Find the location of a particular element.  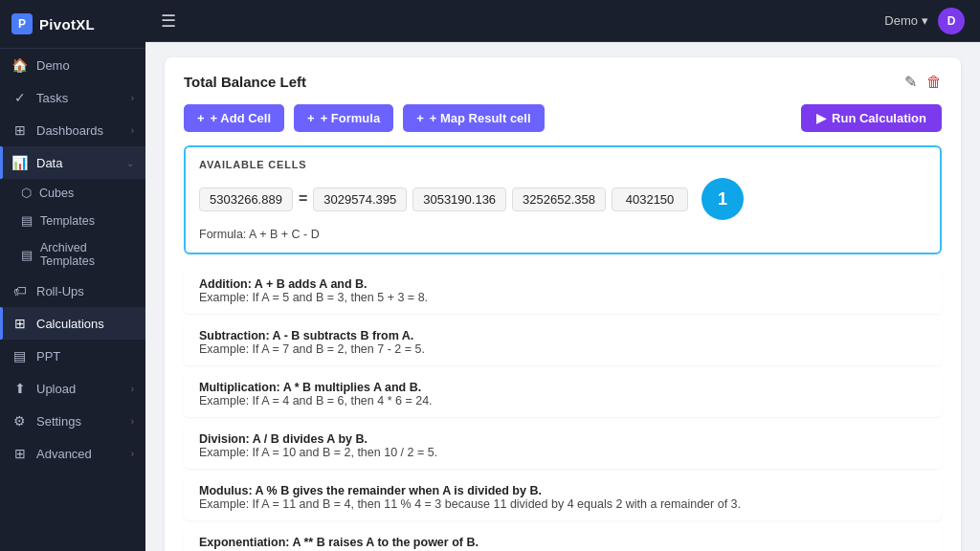

settings-icon: ⚙ is located at coordinates (19, 421).